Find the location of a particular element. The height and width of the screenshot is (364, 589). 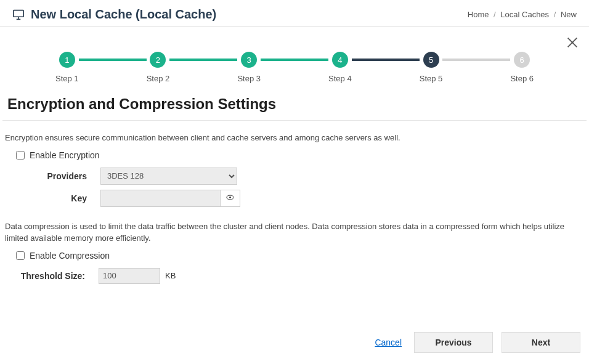

step-circle: 3 is located at coordinates (249, 60).